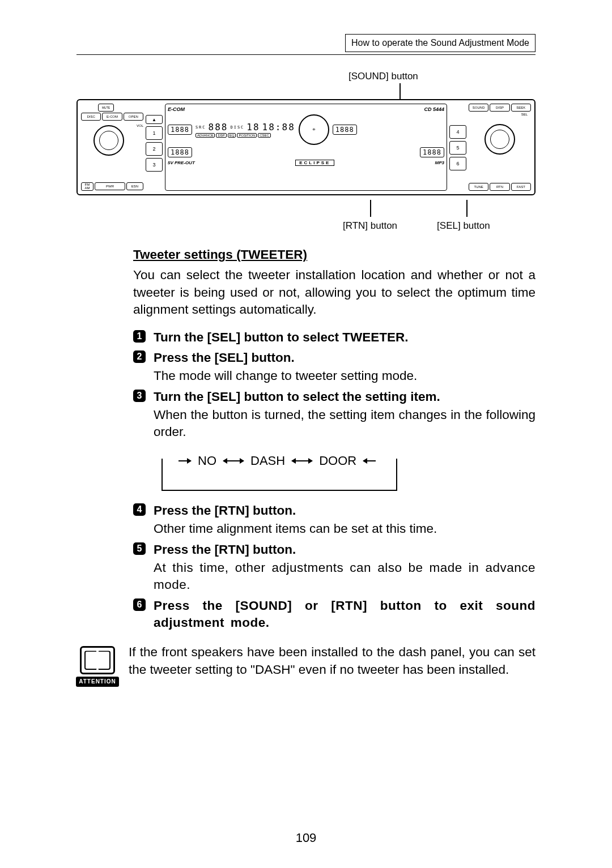 This screenshot has width=612, height=868. I want to click on tag-advance: ADVANCE, so click(205, 135).